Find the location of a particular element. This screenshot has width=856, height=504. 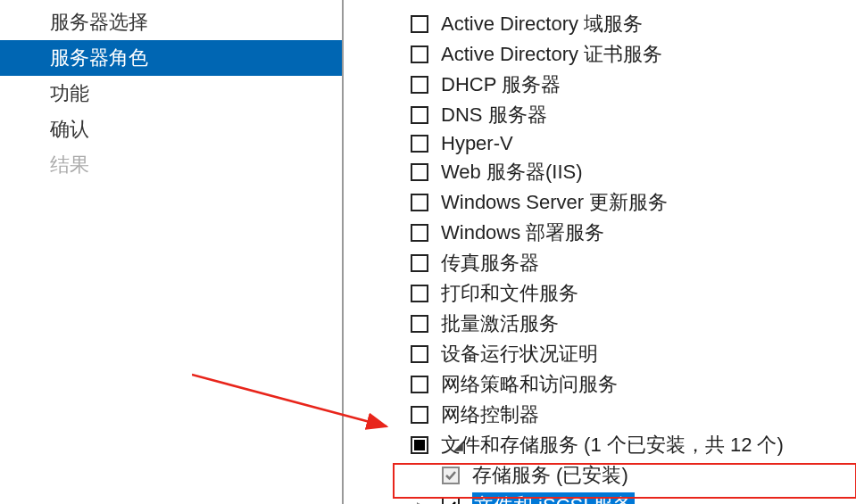

checkbox-checked-disabled-icon is located at coordinates (451, 475).